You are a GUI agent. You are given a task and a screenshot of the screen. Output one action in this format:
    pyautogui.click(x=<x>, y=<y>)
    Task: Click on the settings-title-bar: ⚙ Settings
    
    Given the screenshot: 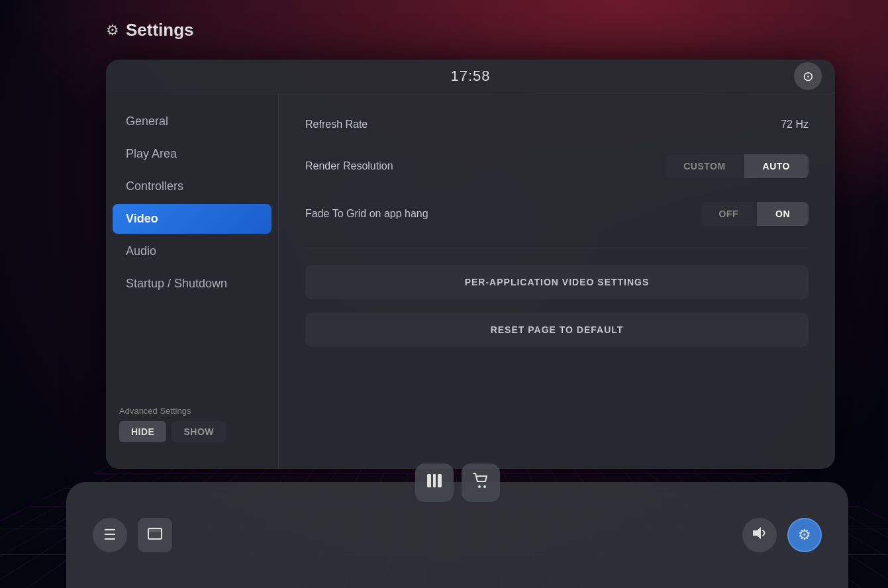 What is the action you would take?
    pyautogui.click(x=150, y=30)
    